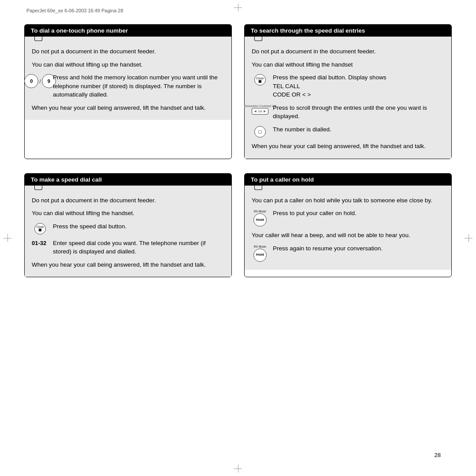 The image size is (476, 476). Describe the element at coordinates (260, 255) in the screenshot. I see `hold-button-2: Hold` at that location.